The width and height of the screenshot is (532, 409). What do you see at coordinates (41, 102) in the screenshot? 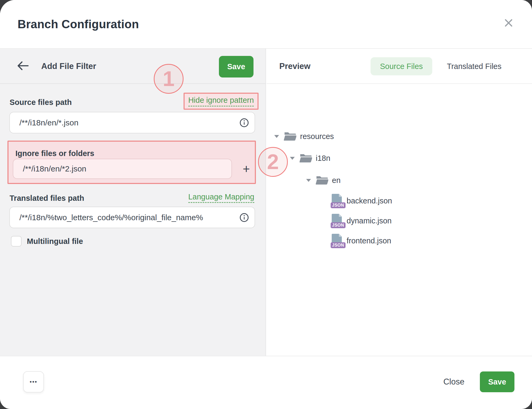
I see `source-files-path-label: Source files path` at bounding box center [41, 102].